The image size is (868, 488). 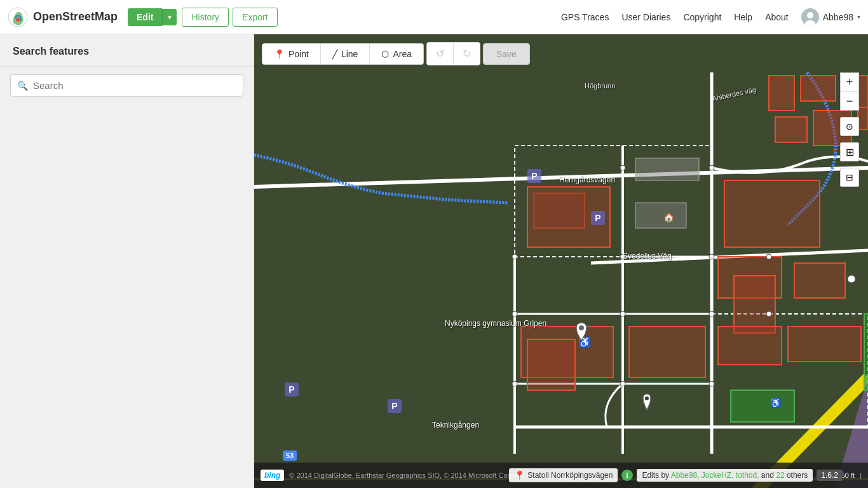 I want to click on redo-button: ↻, so click(x=466, y=53).